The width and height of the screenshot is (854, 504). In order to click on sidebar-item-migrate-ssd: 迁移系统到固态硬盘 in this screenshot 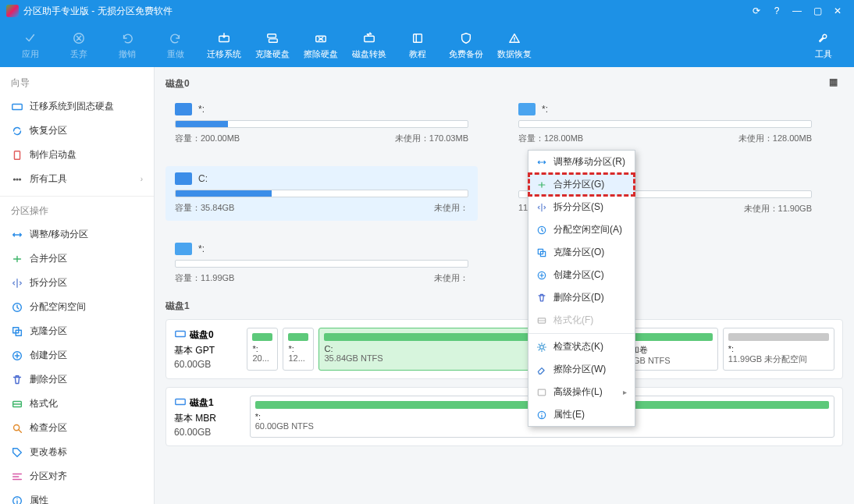, I will do `click(77, 106)`.